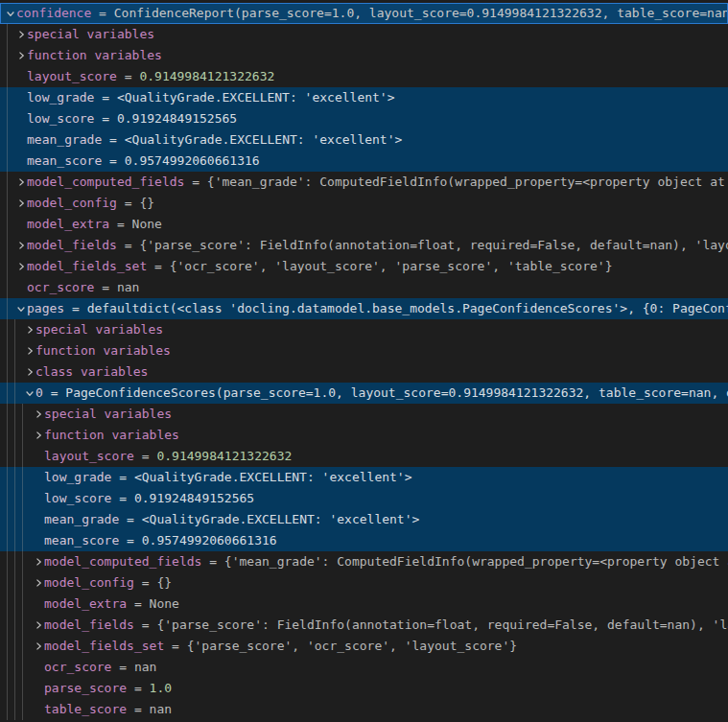 The height and width of the screenshot is (722, 728). Describe the element at coordinates (364, 267) in the screenshot. I see `variable-row-model-fields-set: model_fields_set = {'ocr_score', 'layout…` at that location.